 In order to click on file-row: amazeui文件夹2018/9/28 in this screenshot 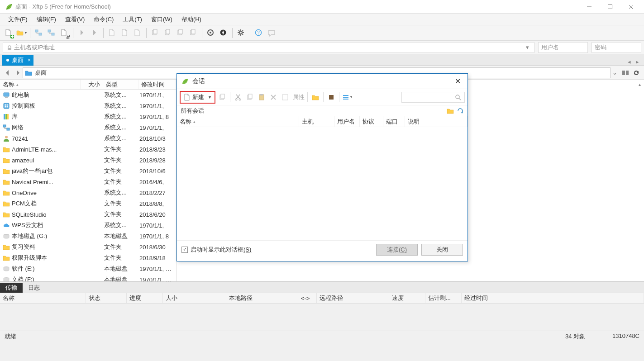, I will do `click(88, 160)`.